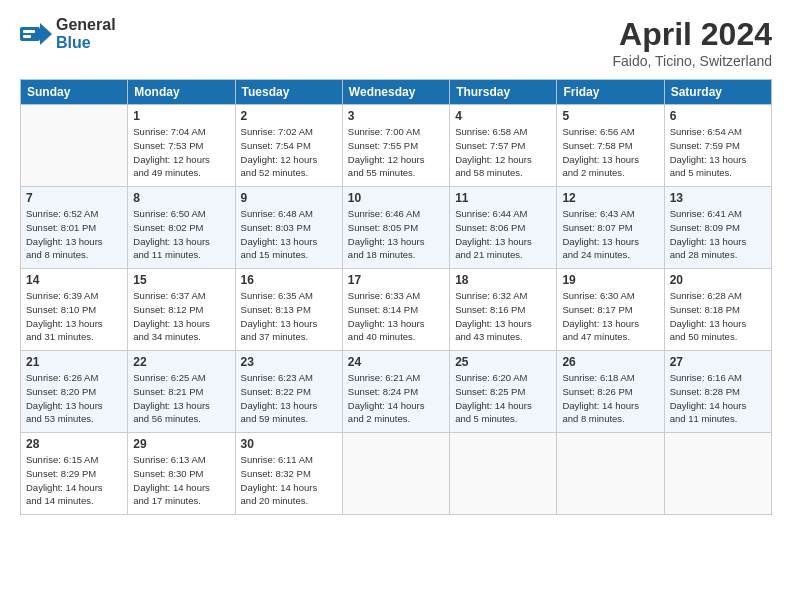  What do you see at coordinates (396, 362) in the screenshot?
I see `day-number: 24` at bounding box center [396, 362].